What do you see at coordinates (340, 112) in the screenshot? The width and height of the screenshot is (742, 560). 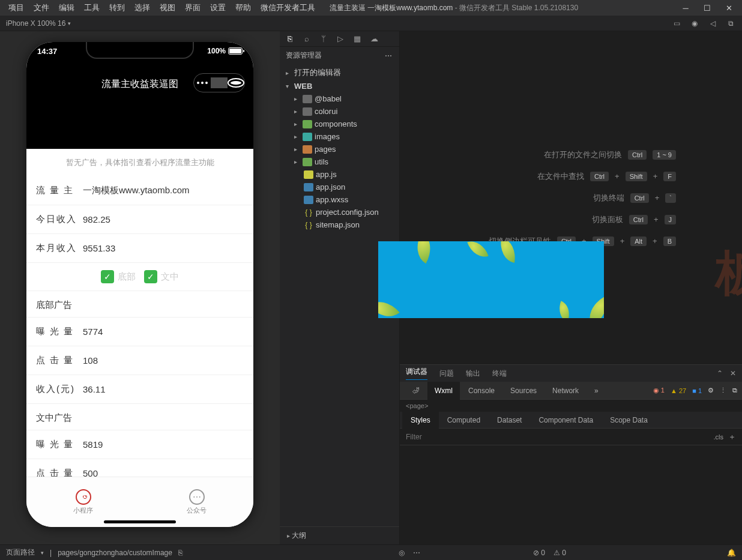 I see `tree-folder: ▸colorui` at bounding box center [340, 112].